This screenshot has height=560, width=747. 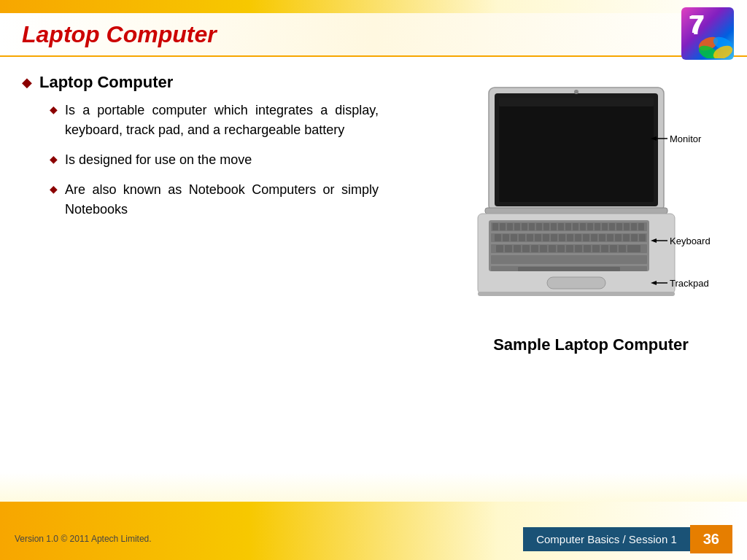 I want to click on list-item: ◆ Is designed for use on the move, so click(x=240, y=160).